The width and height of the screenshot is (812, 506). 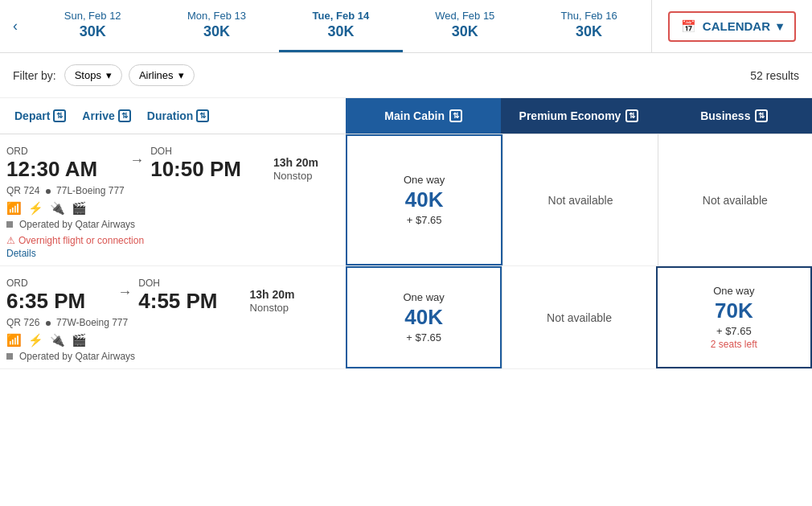 What do you see at coordinates (15, 26) in the screenshot?
I see `prev-date-arrow: ‹` at bounding box center [15, 26].